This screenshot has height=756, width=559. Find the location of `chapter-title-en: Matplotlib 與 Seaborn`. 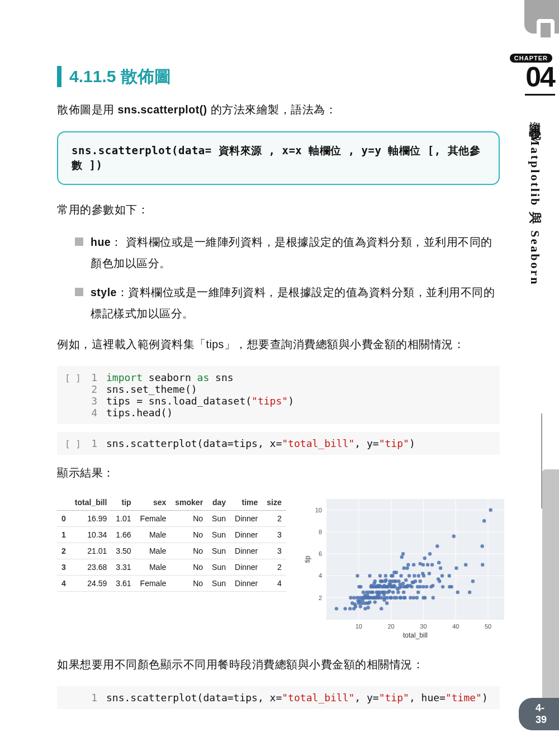

chapter-title-en: Matplotlib 與 Seaborn is located at coordinates (536, 210).